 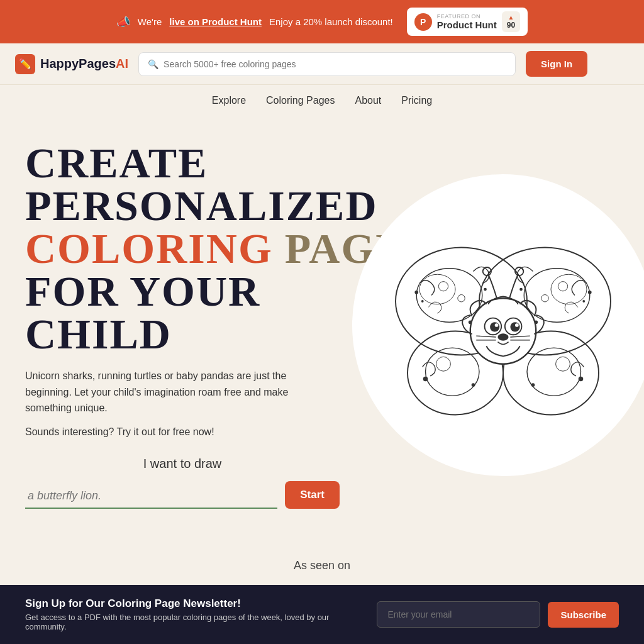 What do you see at coordinates (72, 64) in the screenshot?
I see `site-logo: ✏️ HappyPagesAI` at bounding box center [72, 64].